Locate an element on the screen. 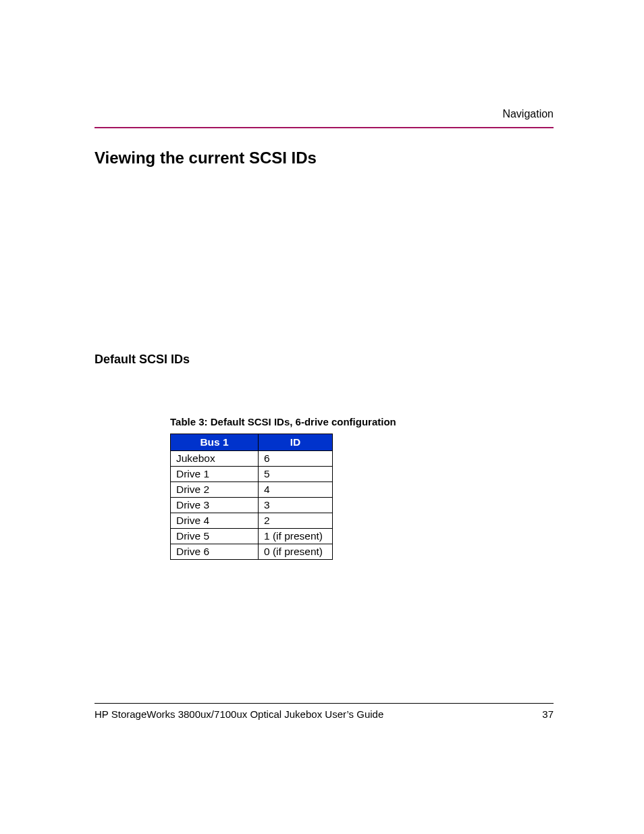 This screenshot has width=644, height=834. cell-id: 1 (if present) is located at coordinates (296, 536).